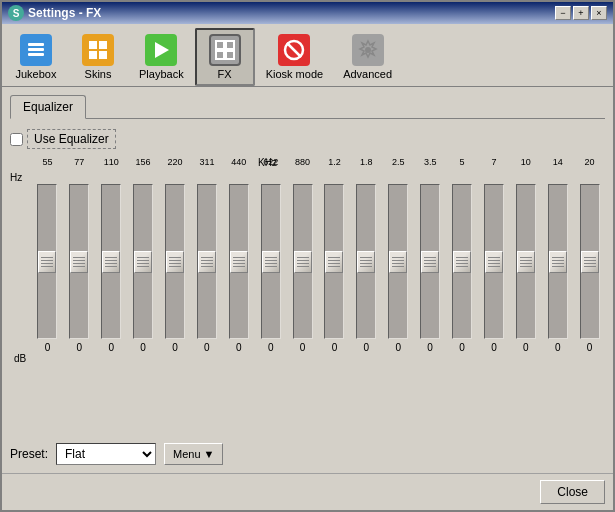 This screenshot has width=615, height=512. Describe the element at coordinates (572, 492) in the screenshot. I see `close-button: Close` at that location.